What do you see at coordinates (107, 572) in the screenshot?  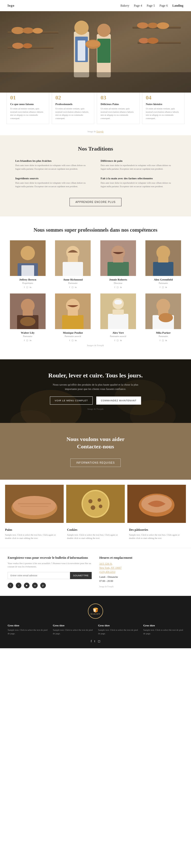 I see `phone-link: (123) 456-2253` at bounding box center [107, 572].